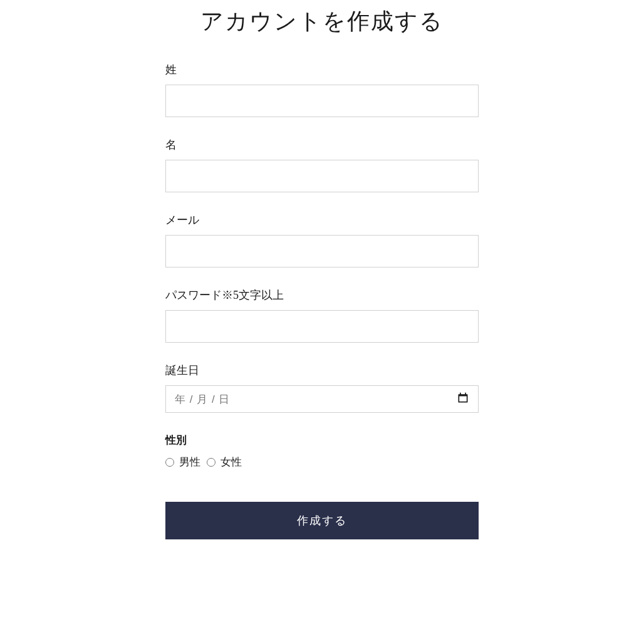 Image resolution: width=644 pixels, height=644 pixels. Describe the element at coordinates (322, 31) in the screenshot. I see `page-title: アカウントを作成する` at that location.